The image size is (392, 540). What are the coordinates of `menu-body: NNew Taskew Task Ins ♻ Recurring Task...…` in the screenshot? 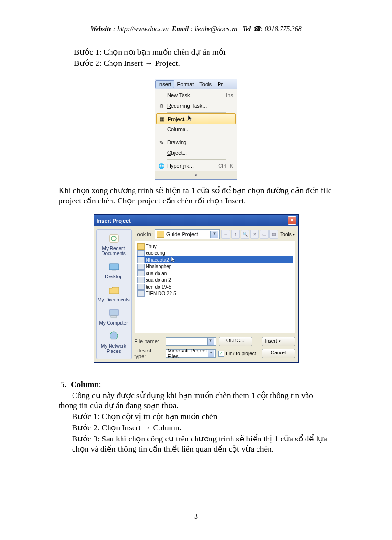 It's located at (196, 135).